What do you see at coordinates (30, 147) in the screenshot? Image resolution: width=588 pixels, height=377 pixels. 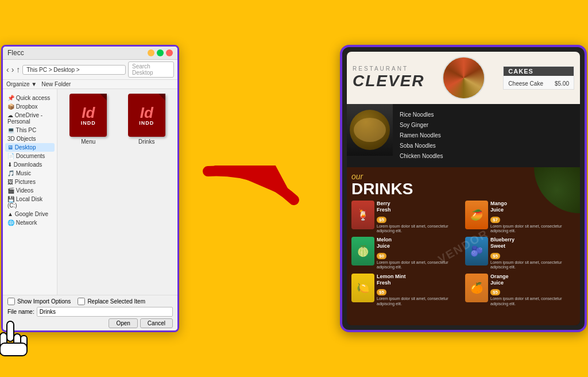 I see `sidebar-item-desktop: 🖥 Desktop` at bounding box center [30, 147].